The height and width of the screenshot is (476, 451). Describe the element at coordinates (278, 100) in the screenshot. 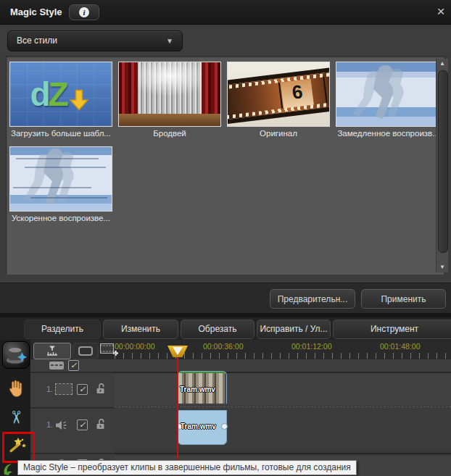

I see `style-item-original: 6 Оригинал` at that location.